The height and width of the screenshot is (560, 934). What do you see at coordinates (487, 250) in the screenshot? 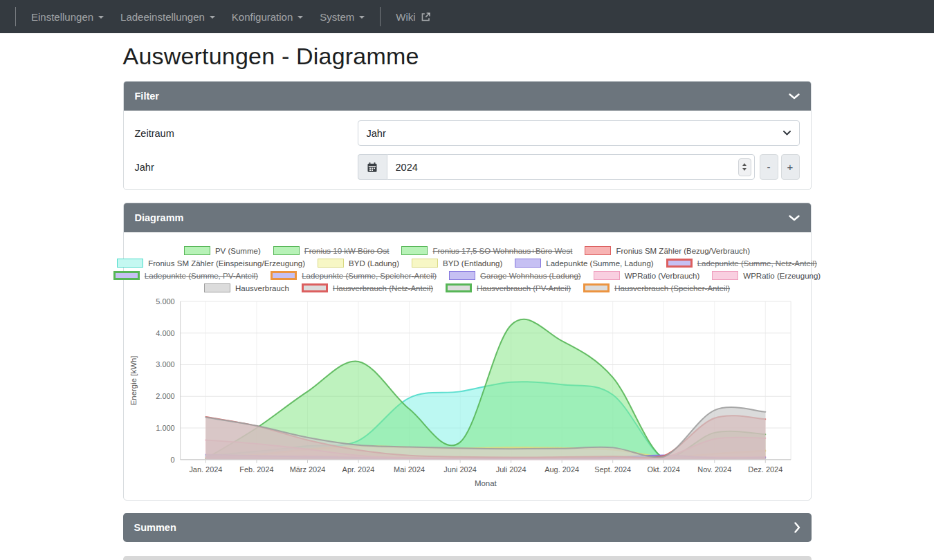
I see `legend-item: Fronius 17,5 SO Wohnhaus+Büro West` at bounding box center [487, 250].